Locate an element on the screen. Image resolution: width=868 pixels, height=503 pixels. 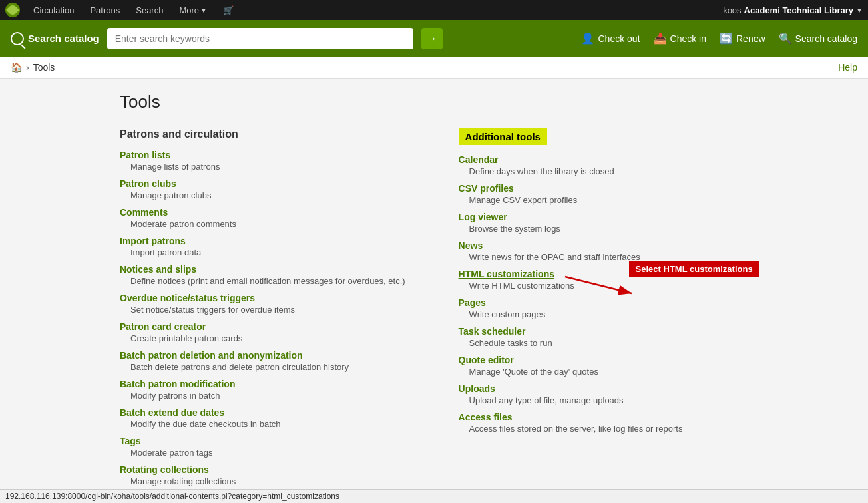
search-bar-icon is located at coordinates (17, 39).